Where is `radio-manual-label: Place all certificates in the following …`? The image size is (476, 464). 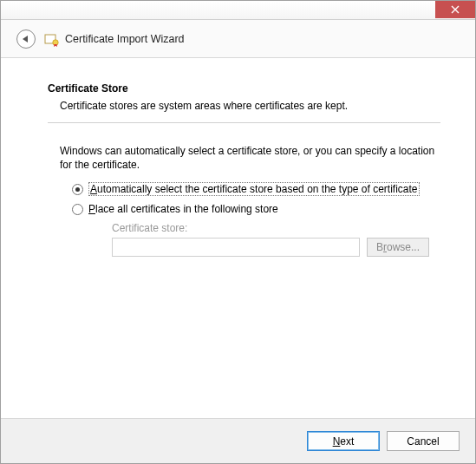
radio-manual-label: Place all certificates in the following … is located at coordinates (184, 209).